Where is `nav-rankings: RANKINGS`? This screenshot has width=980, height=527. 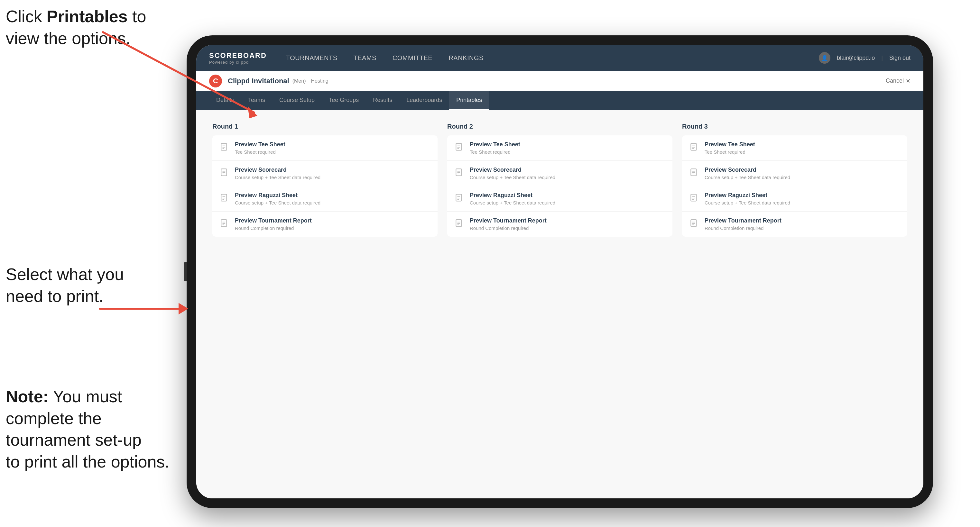 nav-rankings: RANKINGS is located at coordinates (466, 58).